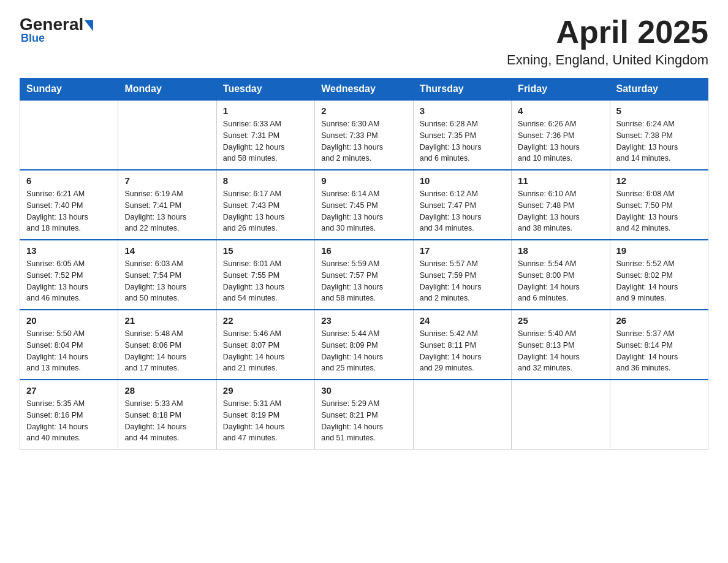  I want to click on logo: General Blue, so click(56, 29).